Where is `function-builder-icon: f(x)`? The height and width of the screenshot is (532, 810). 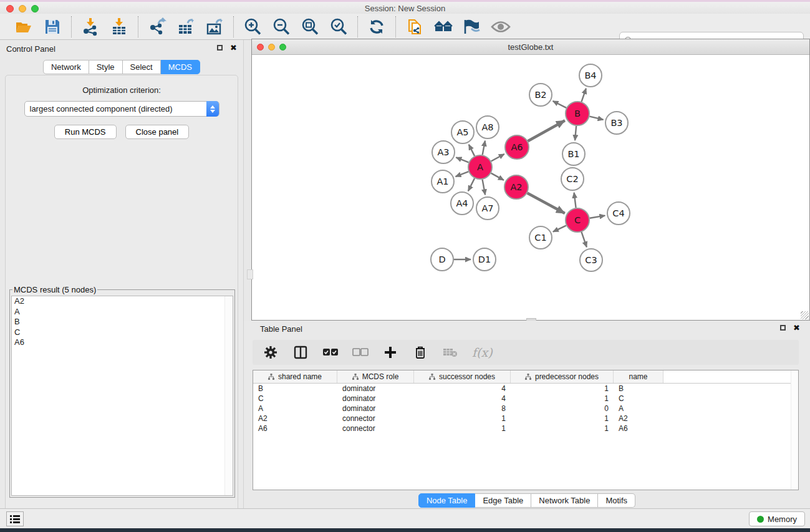
function-builder-icon: f(x) is located at coordinates (483, 352).